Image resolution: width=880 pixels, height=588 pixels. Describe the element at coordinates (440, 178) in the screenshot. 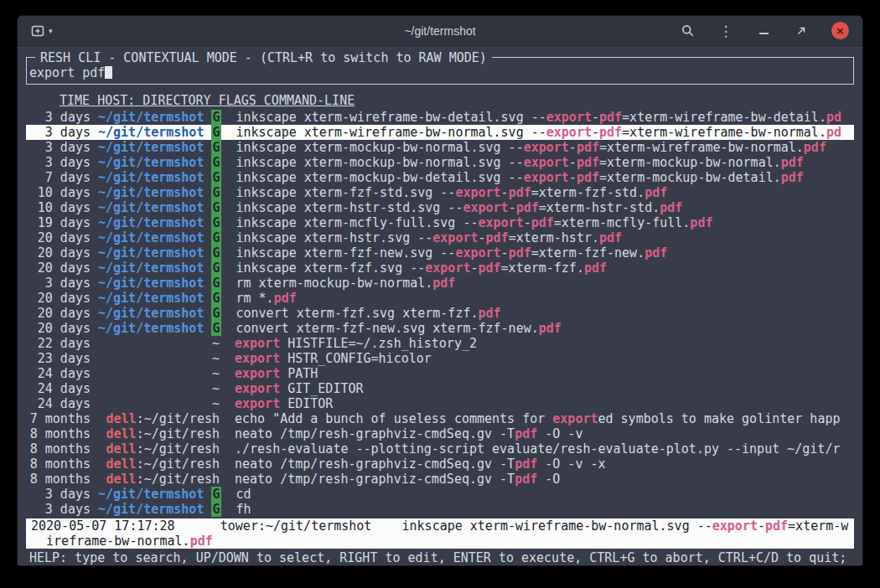

I see `history-row: 7 days~/git/termshot Ginkscape xterm-moc…` at that location.